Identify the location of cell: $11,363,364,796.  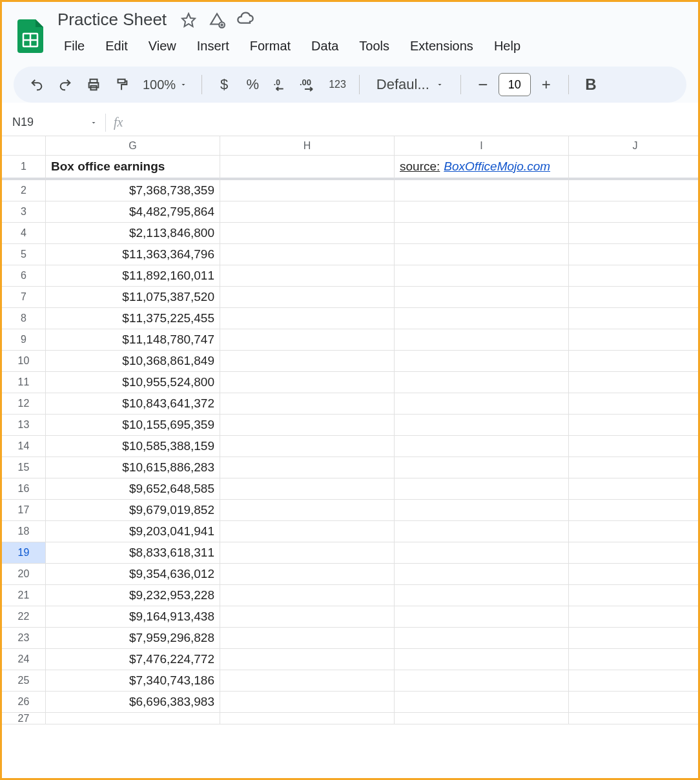
(133, 254).